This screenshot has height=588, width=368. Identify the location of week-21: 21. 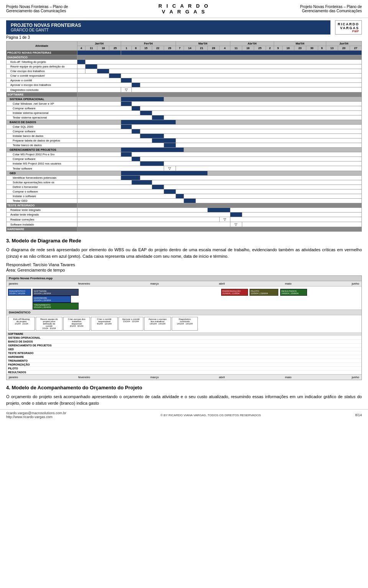
(202, 48).